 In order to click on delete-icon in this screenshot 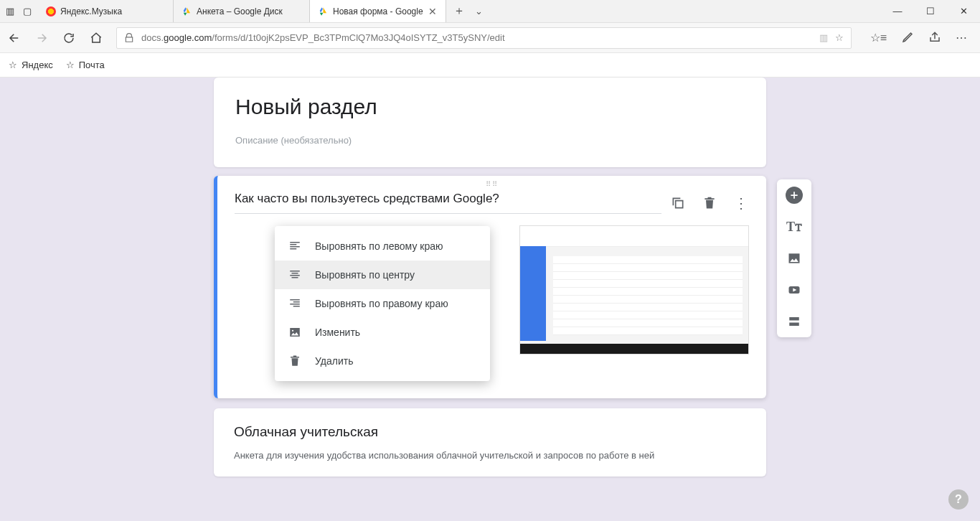, I will do `click(710, 203)`.